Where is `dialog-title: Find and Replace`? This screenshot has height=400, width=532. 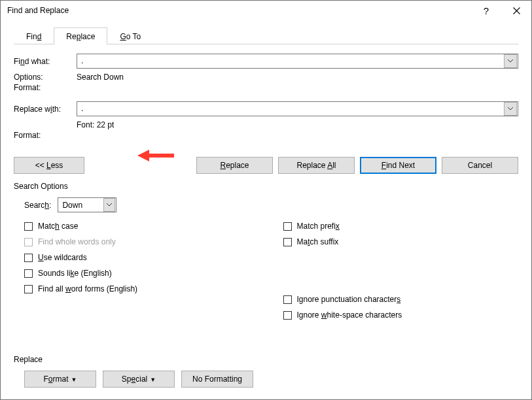 dialog-title: Find and Replace is located at coordinates (38, 10).